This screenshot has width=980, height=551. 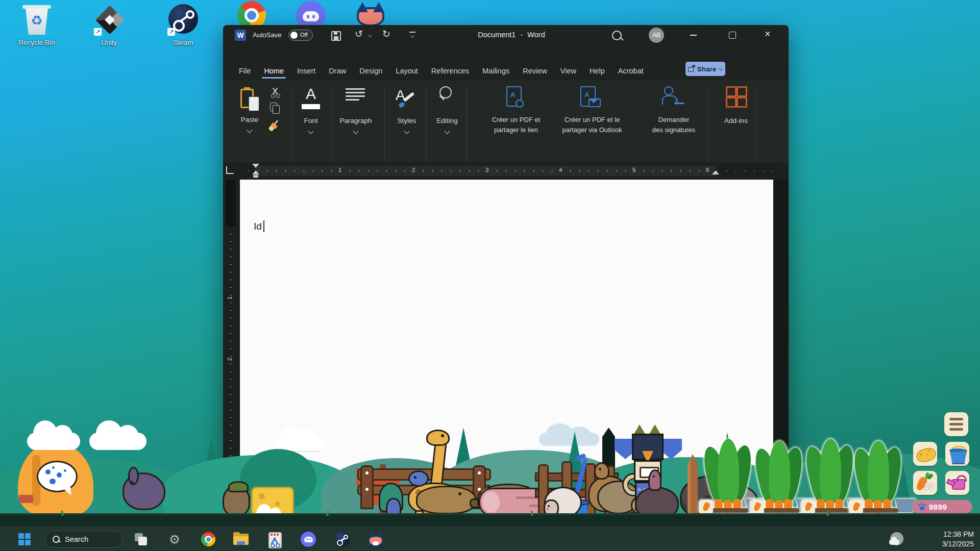 I want to click on paw-count: 9899, so click(x=938, y=507).